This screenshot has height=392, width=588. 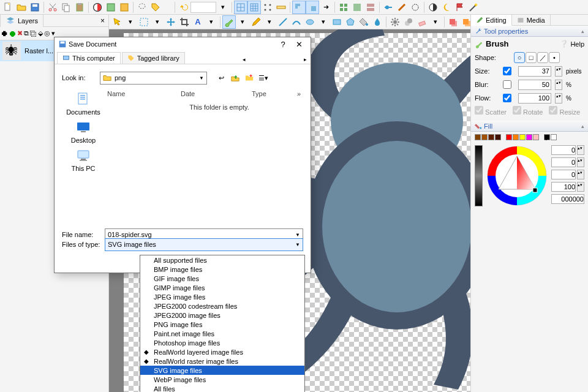 I want to click on curve-icon, so click(x=296, y=22).